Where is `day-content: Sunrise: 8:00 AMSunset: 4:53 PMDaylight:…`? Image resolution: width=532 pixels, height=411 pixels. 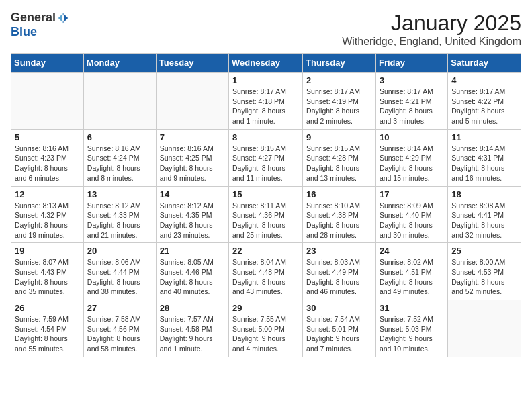 day-content: Sunrise: 8:00 AMSunset: 4:53 PMDaylight:… is located at coordinates (484, 277).